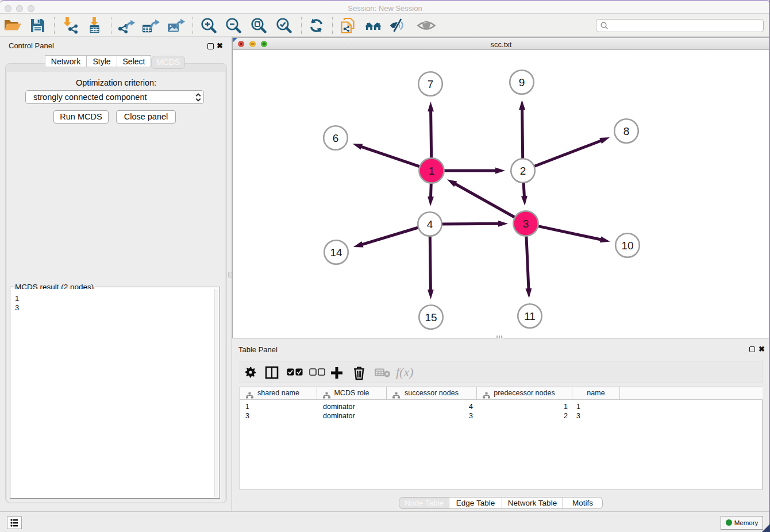 This screenshot has width=770, height=532. I want to click on svg-text: 3, so click(526, 224).